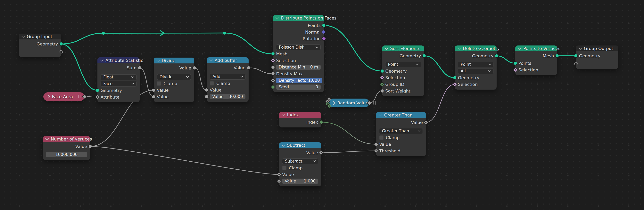 This screenshot has height=210, width=644. What do you see at coordinates (403, 71) in the screenshot?
I see `sort-node: Sort ElementsGeometryPointGeometrySelect…` at bounding box center [403, 71].